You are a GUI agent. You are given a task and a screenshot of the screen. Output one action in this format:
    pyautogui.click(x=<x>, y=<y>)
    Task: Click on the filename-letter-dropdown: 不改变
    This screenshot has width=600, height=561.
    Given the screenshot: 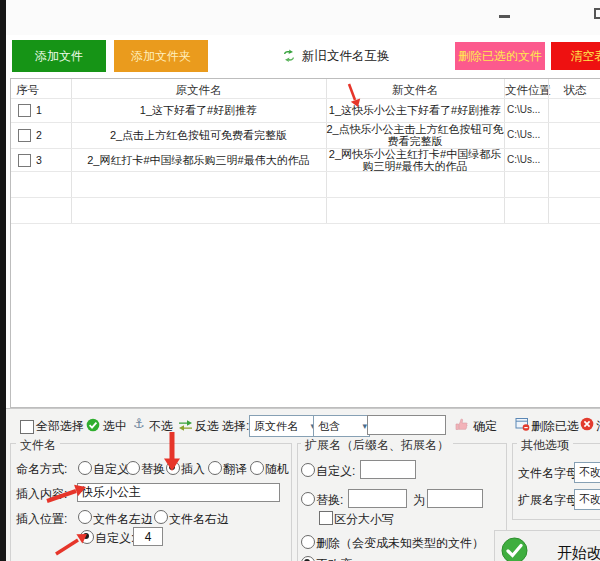 What is the action you would take?
    pyautogui.click(x=587, y=472)
    